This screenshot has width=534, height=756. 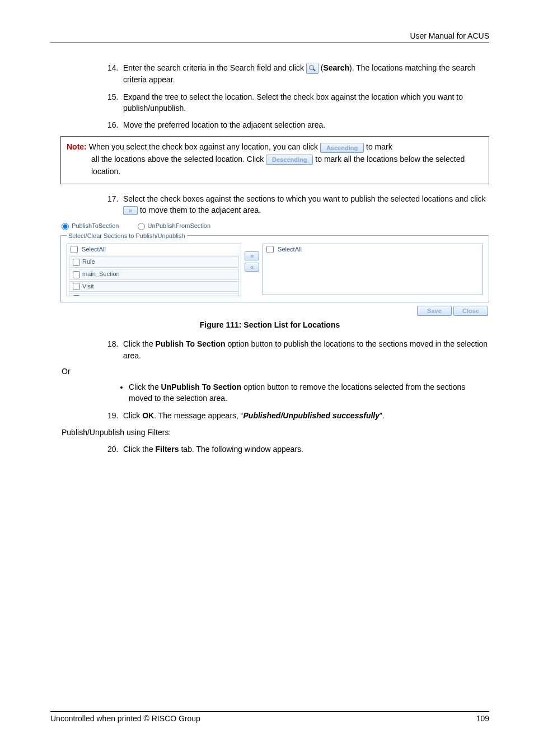 I want to click on page-header: User Manual for ACUS, so click(x=270, y=37).